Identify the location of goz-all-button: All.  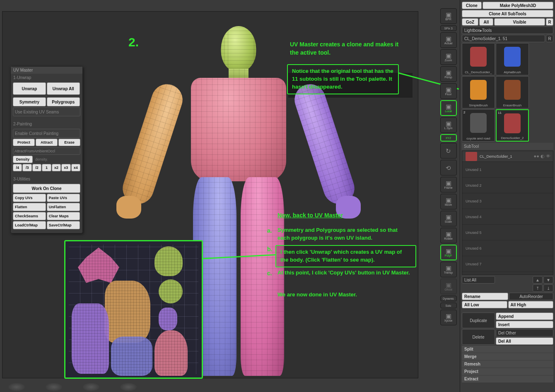
(486, 22).